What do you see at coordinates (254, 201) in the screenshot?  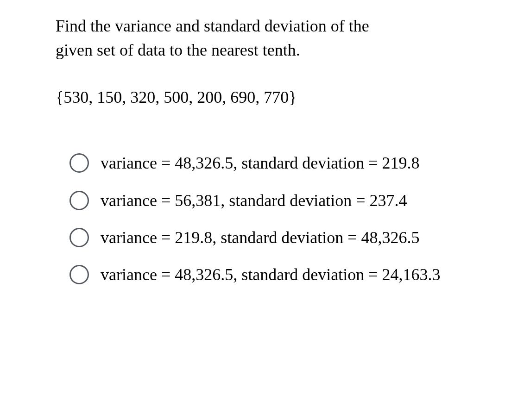 I see `option-2-label: variance = 56,381, standard deviation = …` at bounding box center [254, 201].